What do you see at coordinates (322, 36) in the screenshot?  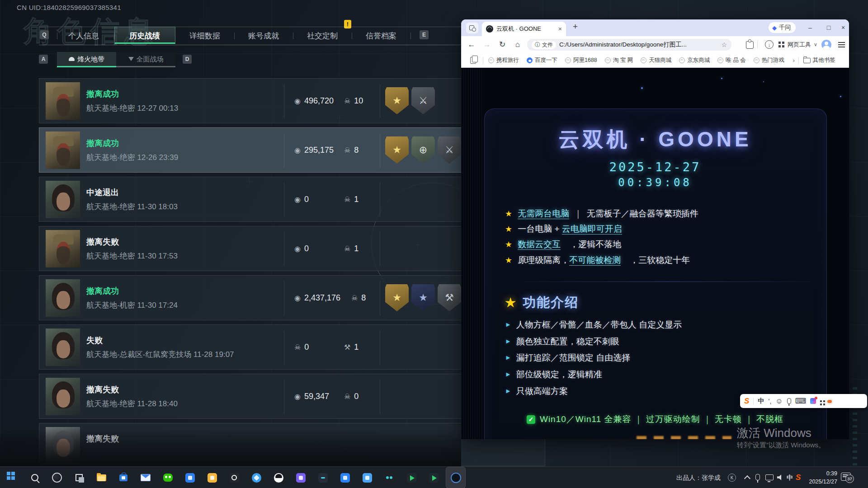 I see `tab-social: 社交定制` at bounding box center [322, 36].